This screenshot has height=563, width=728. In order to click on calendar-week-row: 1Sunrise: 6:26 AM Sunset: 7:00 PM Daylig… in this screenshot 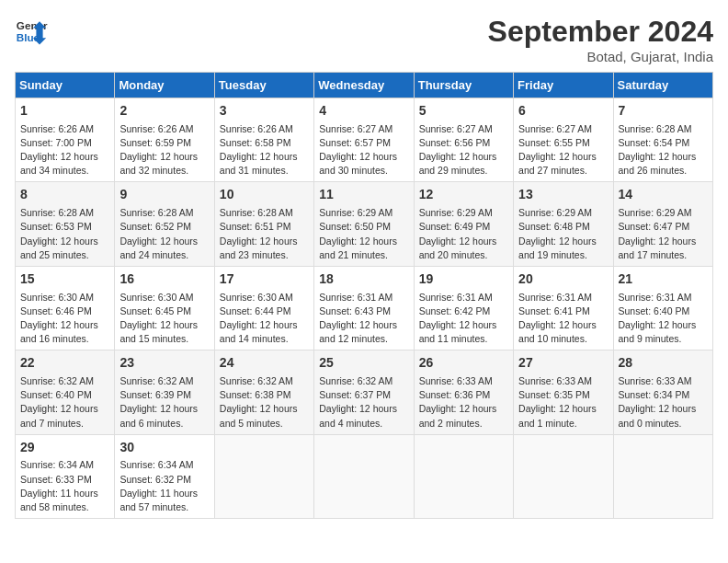, I will do `click(364, 140)`.